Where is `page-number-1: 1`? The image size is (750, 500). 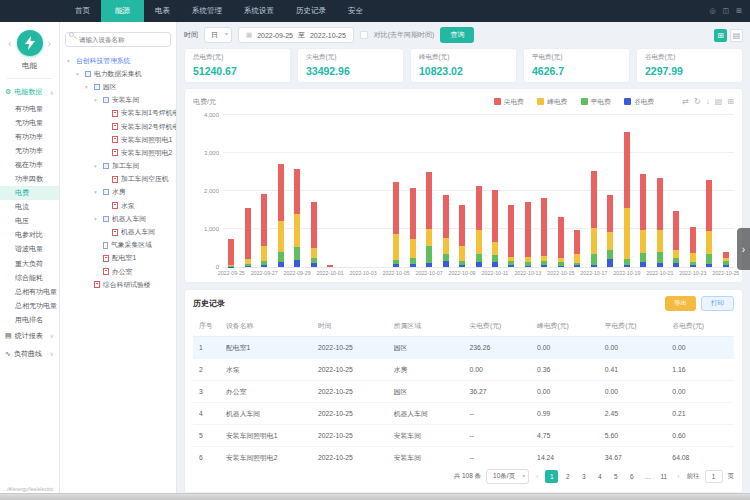
page-number-1: 1 is located at coordinates (552, 476).